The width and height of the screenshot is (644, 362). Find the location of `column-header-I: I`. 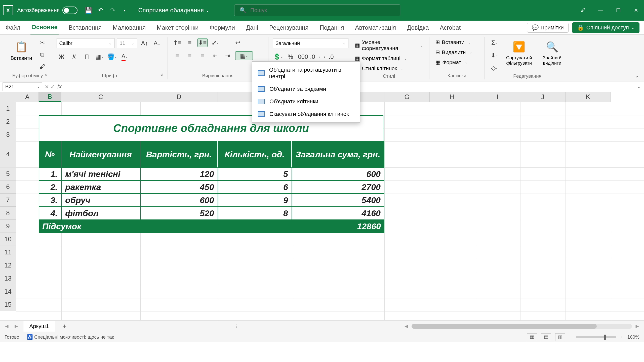

column-header-I: I is located at coordinates (498, 97).